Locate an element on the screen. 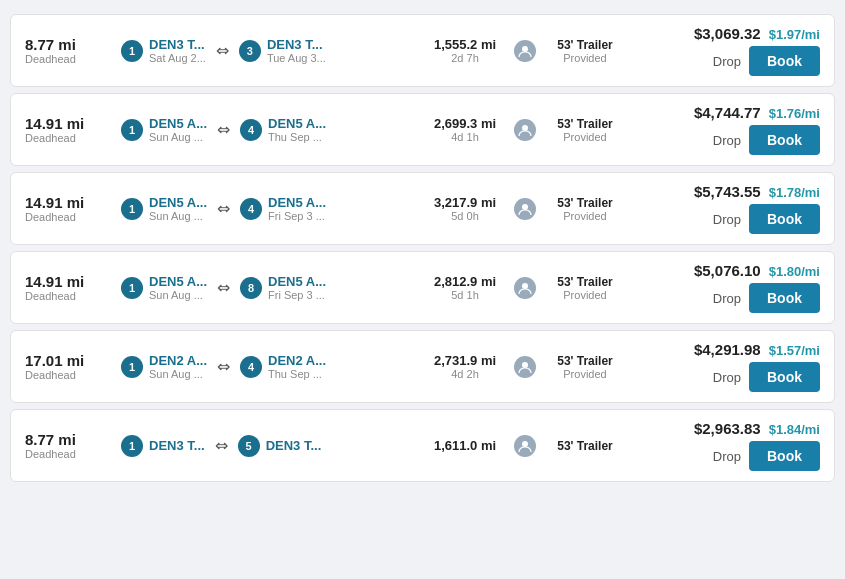 The width and height of the screenshot is (845, 579). trip-time: 5d 1h is located at coordinates (465, 295).